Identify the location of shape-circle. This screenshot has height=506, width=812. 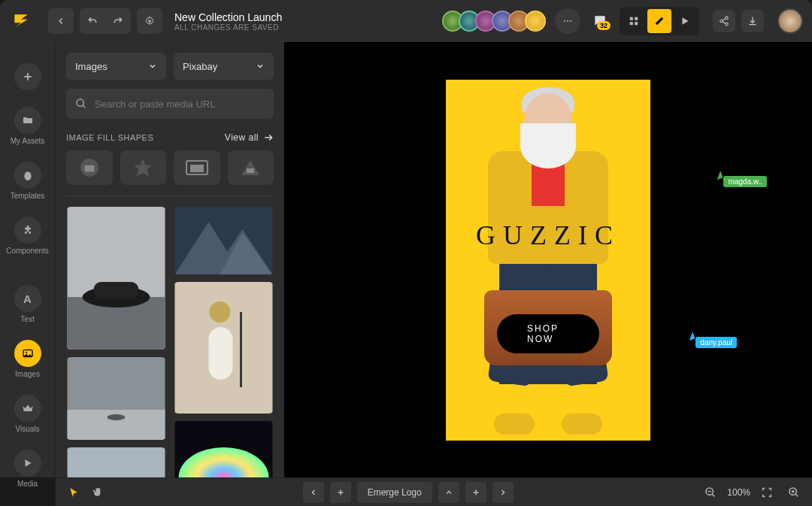
(89, 168).